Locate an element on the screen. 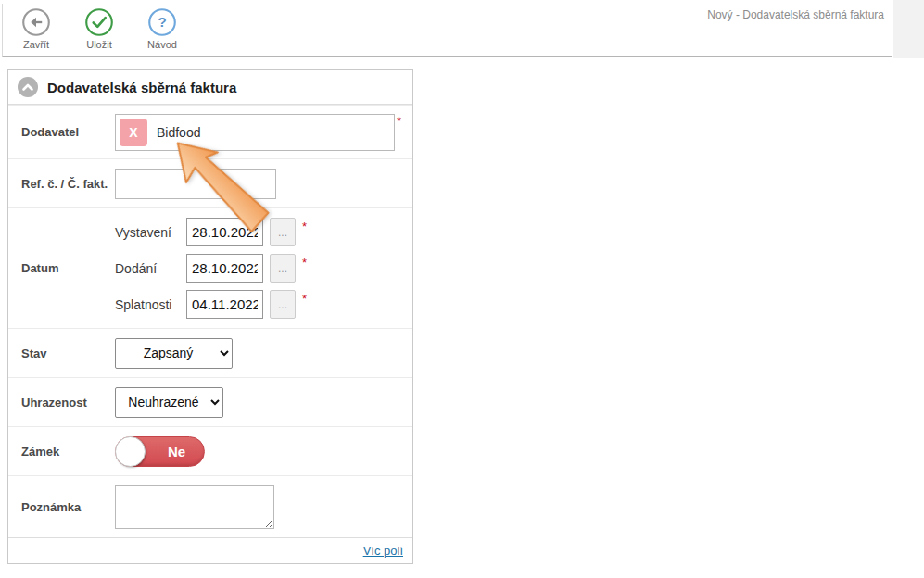 The width and height of the screenshot is (924, 578). lock-toggle: Ne is located at coordinates (159, 452).